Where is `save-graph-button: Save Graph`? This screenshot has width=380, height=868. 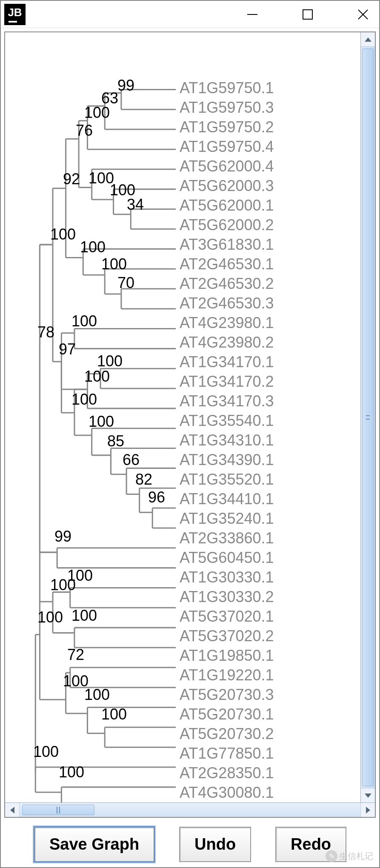
save-graph-button: Save Graph is located at coordinates (94, 844).